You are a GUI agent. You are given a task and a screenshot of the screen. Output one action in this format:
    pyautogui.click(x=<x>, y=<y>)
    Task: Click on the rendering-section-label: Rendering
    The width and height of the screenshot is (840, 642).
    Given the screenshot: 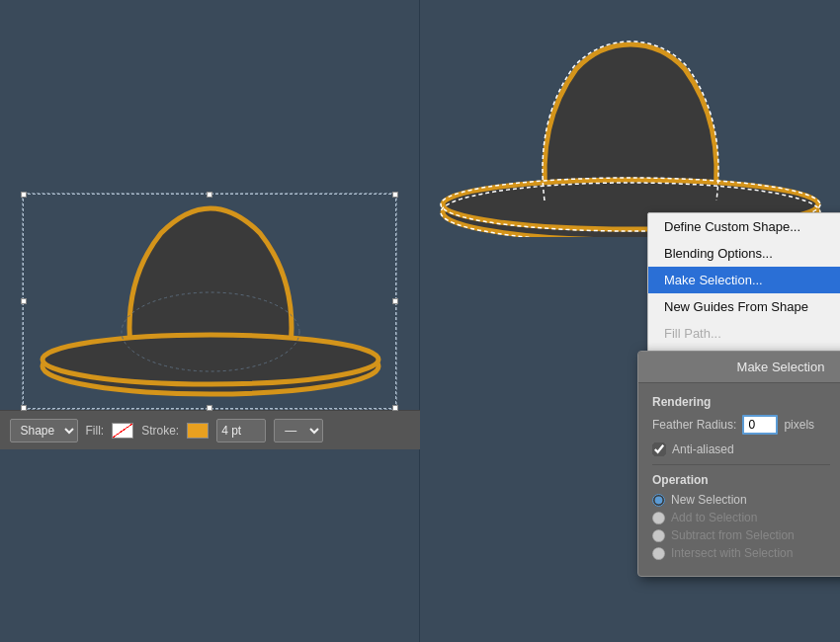 What is the action you would take?
    pyautogui.click(x=741, y=402)
    